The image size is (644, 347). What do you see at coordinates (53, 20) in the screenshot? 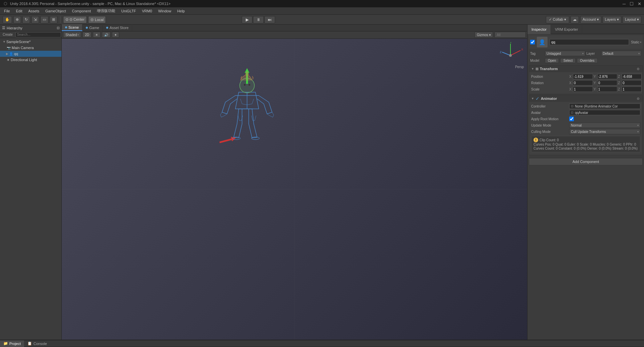
I see `transform-tool-button: ⊞` at bounding box center [53, 20].